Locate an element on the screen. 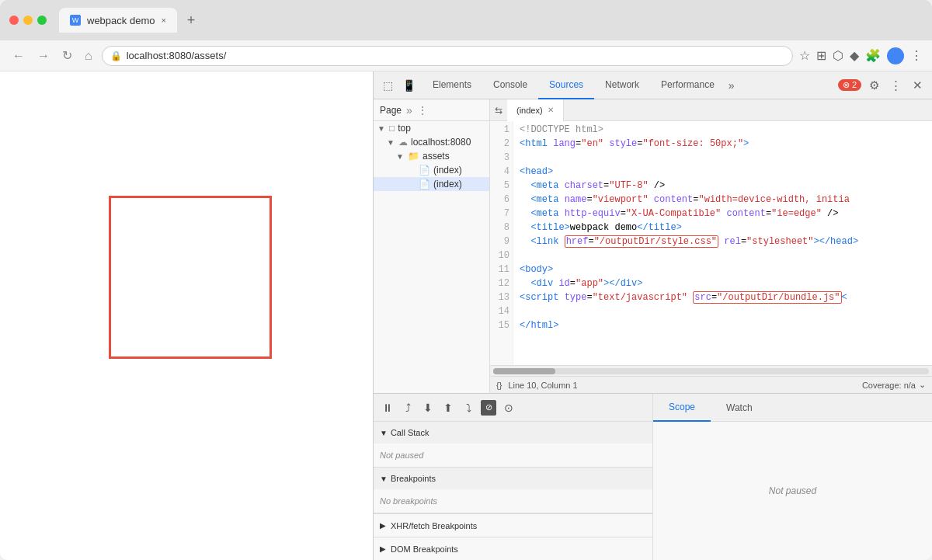 Image resolution: width=932 pixels, height=560 pixels. domain-icon: ☁ is located at coordinates (403, 142).